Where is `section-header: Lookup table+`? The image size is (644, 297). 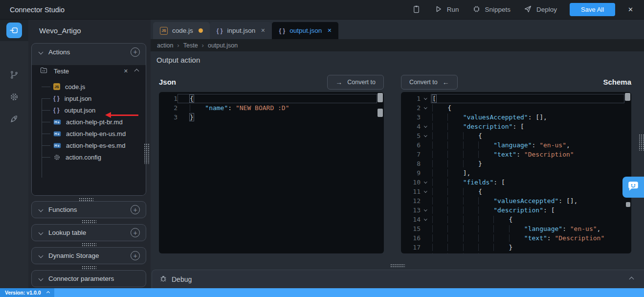
section-header: Lookup table+ is located at coordinates (89, 233).